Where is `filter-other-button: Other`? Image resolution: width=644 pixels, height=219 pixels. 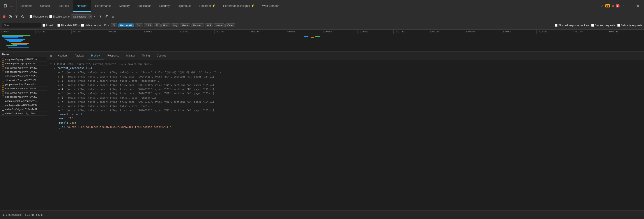 filter-other-button: Other is located at coordinates (230, 26).